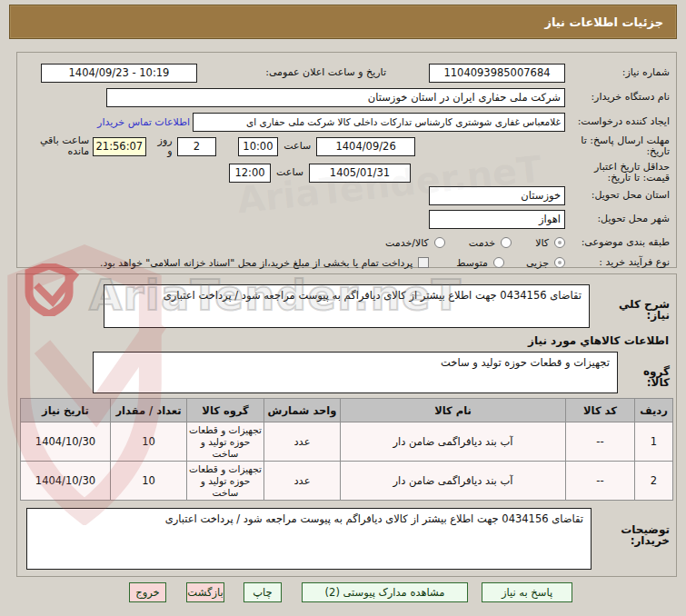 The width and height of the screenshot is (686, 616). What do you see at coordinates (654, 442) in the screenshot?
I see `cell-row-number: 1` at bounding box center [654, 442].